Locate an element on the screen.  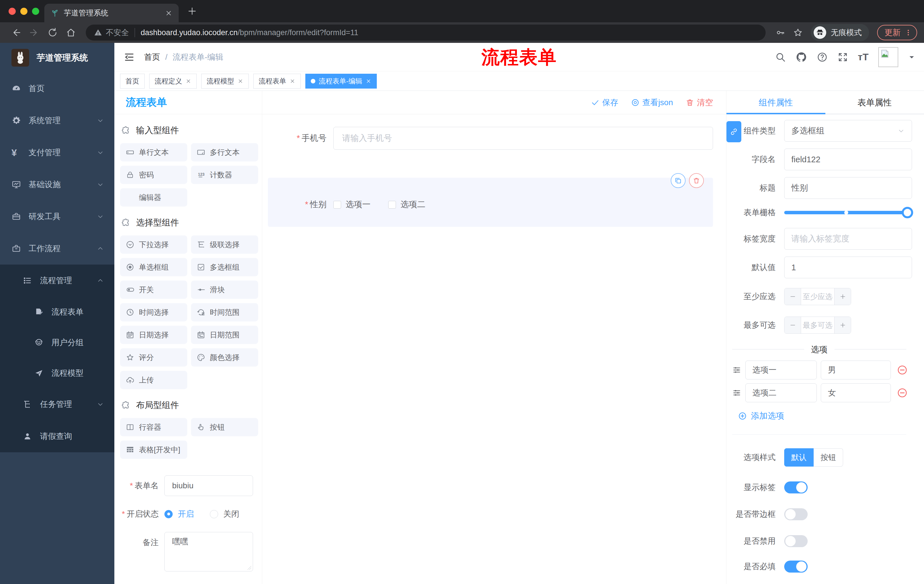
save-button: 保存 is located at coordinates (605, 103).